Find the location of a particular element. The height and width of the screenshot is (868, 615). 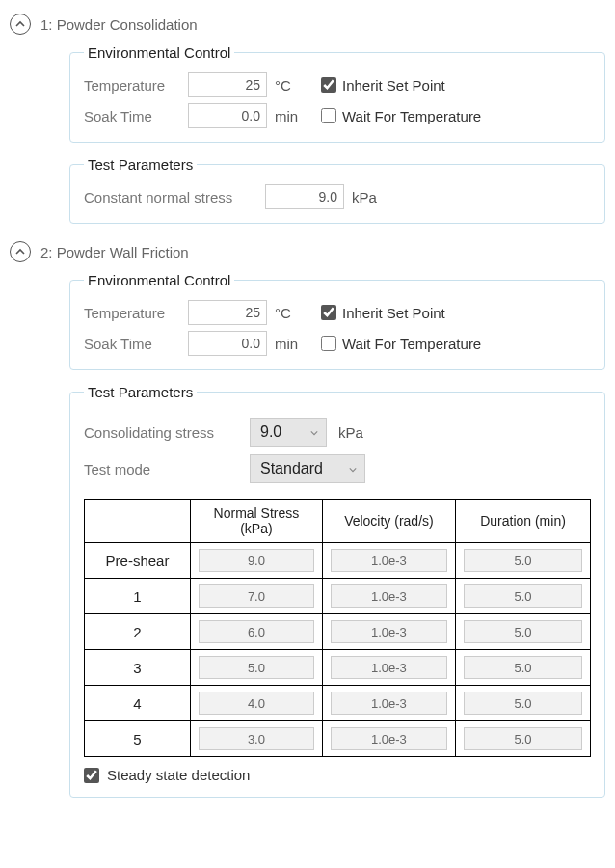

table-header-normal-stress: Normal Stress (kPa) is located at coordinates (256, 521).